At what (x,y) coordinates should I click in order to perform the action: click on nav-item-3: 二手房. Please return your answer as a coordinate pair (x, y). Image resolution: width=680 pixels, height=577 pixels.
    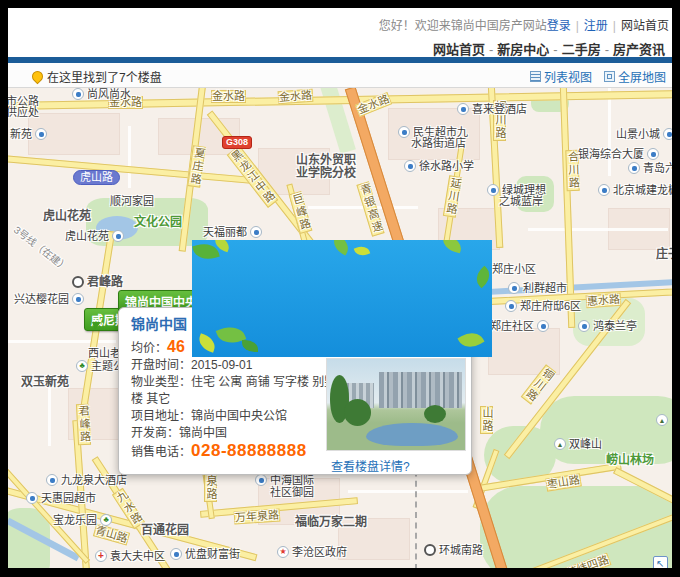
    Looking at the image, I should click on (582, 50).